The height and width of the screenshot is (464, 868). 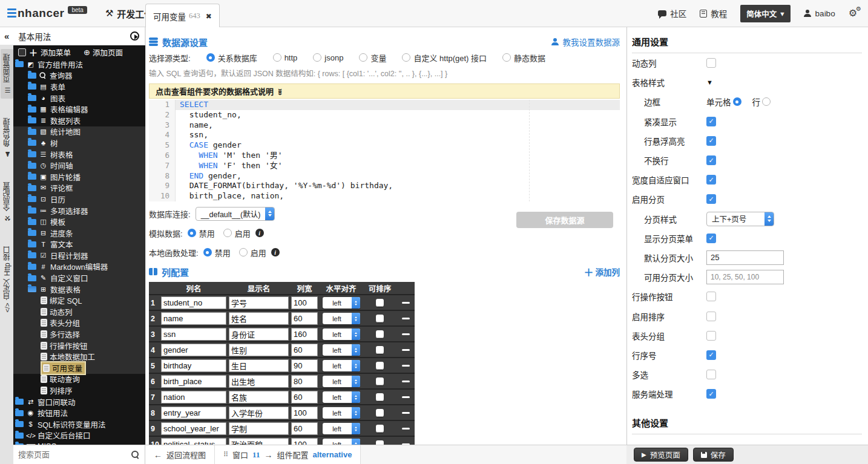 What do you see at coordinates (259, 365) in the screenshot?
I see `cell-input-display: 生日` at bounding box center [259, 365].